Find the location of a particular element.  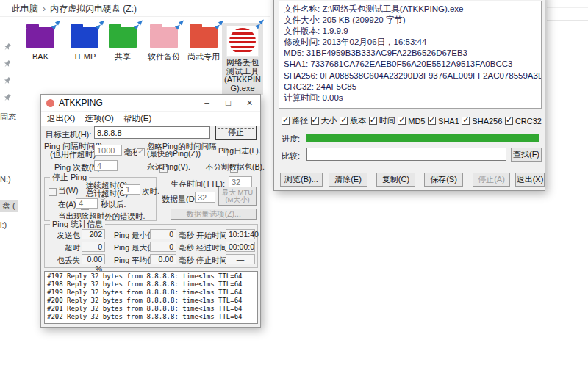

stop-ping-group: 停止 Ping 当(W) 连续超时(C) 总计超时(G) 次时. 在(A) 秒以… is located at coordinates (100, 199).